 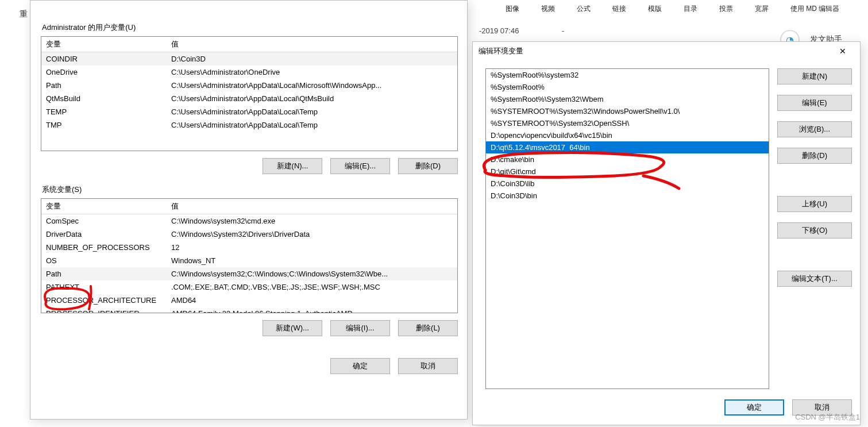 I want to click on sys-vars-list: 变量 值 ComSpecC:\Windows\system32\cmd.exeD…, so click(x=249, y=256).